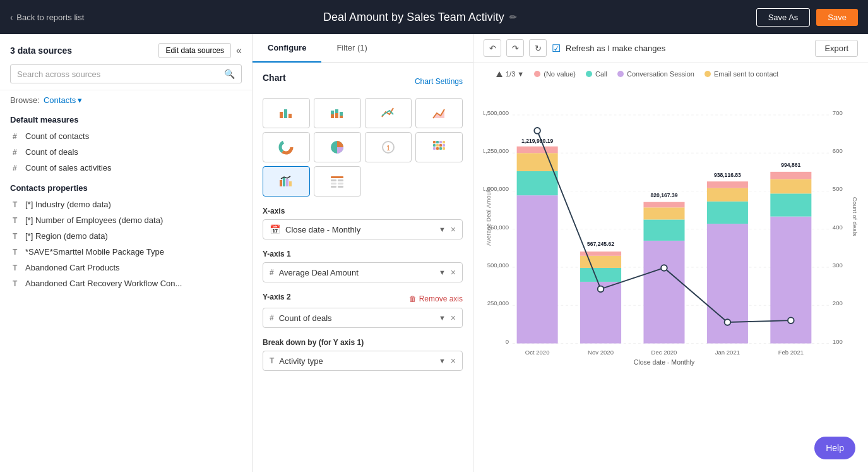 The height and width of the screenshot is (472, 868). What do you see at coordinates (271, 361) in the screenshot?
I see `breakdown-prefix: T` at bounding box center [271, 361].